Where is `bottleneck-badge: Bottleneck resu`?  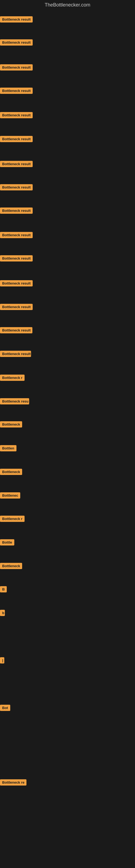 bottleneck-badge: Bottleneck resu is located at coordinates (15, 401).